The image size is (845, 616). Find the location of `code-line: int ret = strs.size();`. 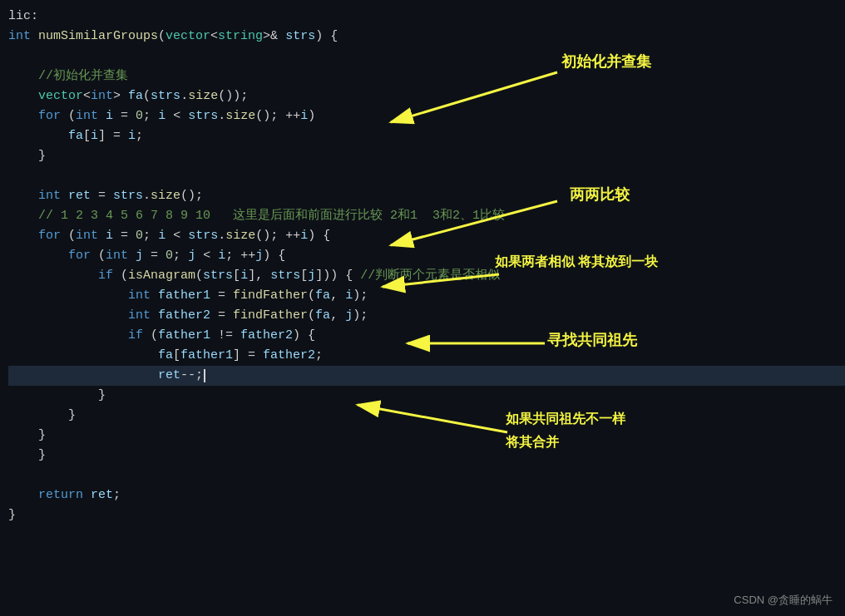

code-line: int ret = strs.size(); is located at coordinates (427, 196).